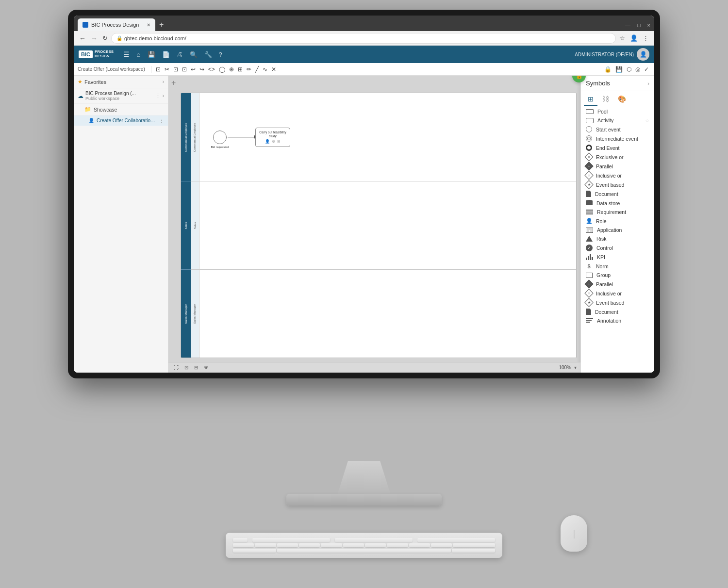 The image size is (728, 588). I want to click on toolbar-circle-icon: ◯, so click(222, 69).